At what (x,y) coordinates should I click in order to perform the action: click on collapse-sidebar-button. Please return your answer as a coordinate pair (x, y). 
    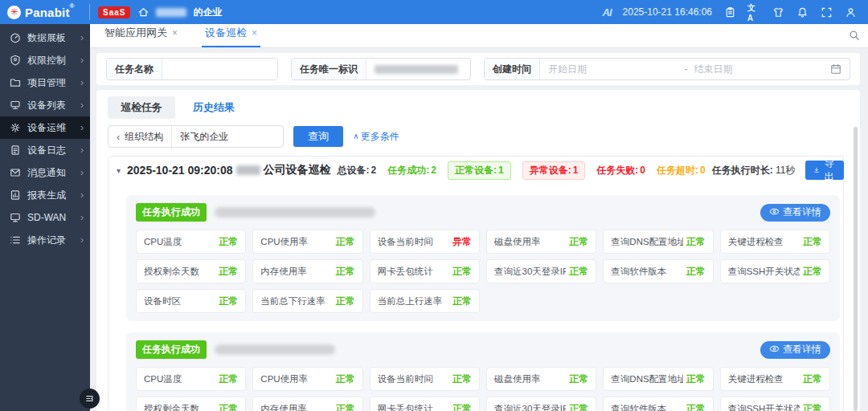
    Looking at the image, I should click on (90, 398).